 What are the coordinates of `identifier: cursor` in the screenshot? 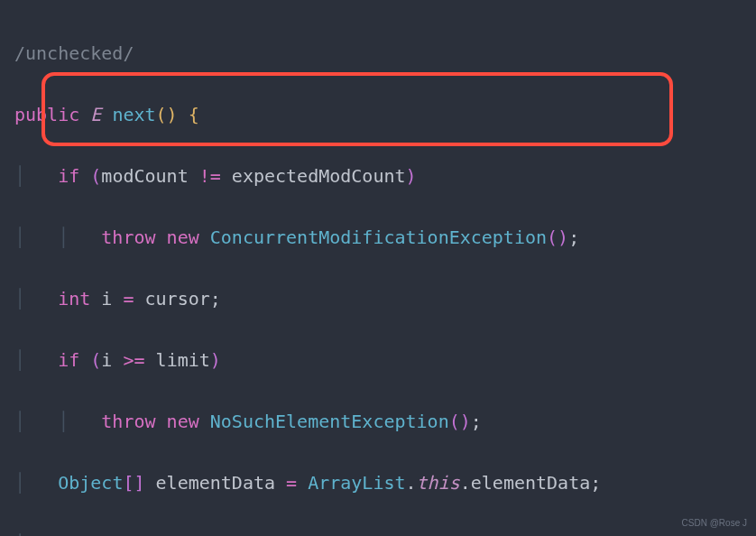 It's located at (171, 299).